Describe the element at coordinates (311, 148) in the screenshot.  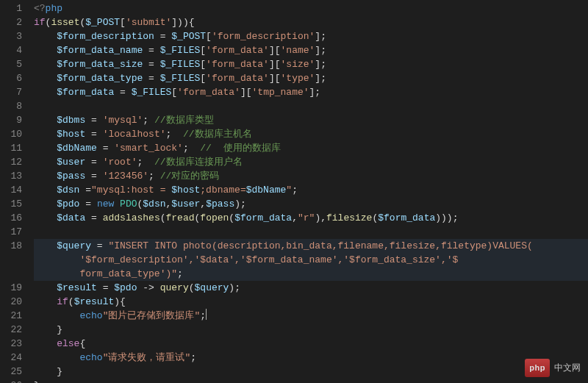
I see `code-line: $dbName = 'smart_lock'; // 使用的数据库` at that location.